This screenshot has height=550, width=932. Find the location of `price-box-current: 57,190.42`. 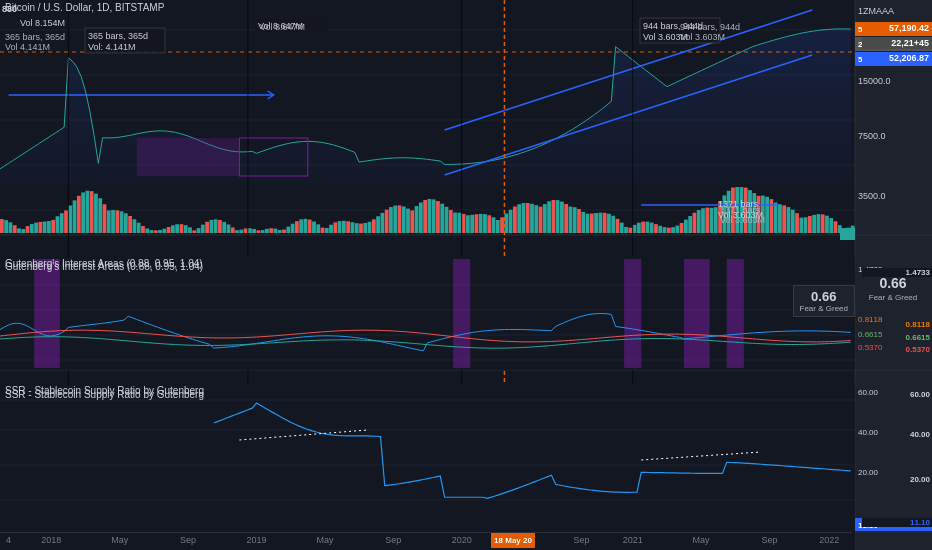

price-box-current: 57,190.42 is located at coordinates (897, 28).